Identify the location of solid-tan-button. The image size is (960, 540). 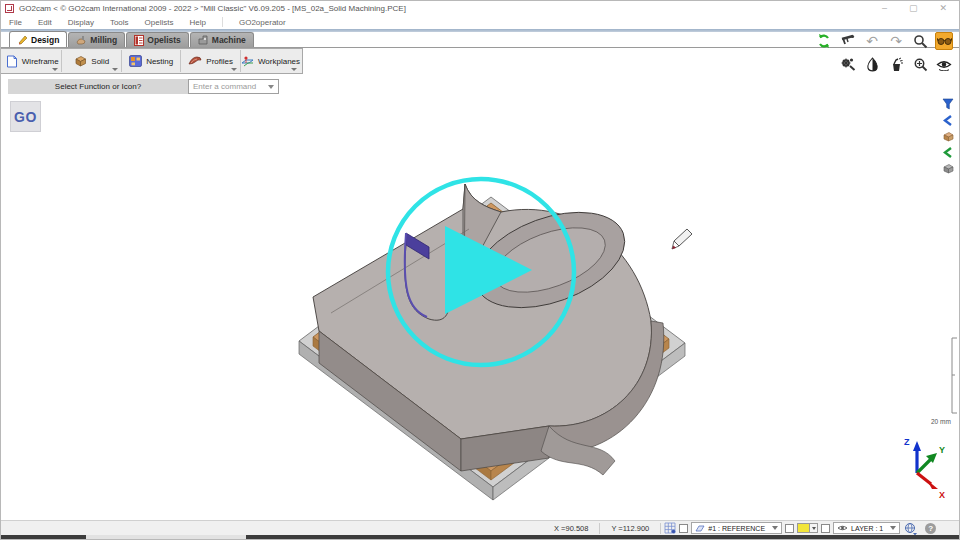
(948, 136).